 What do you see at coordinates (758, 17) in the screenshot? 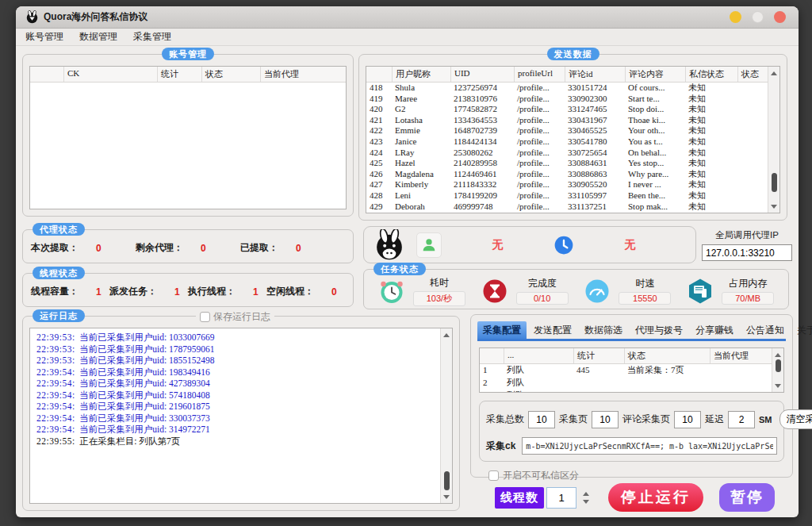
I see `window-controls` at bounding box center [758, 17].